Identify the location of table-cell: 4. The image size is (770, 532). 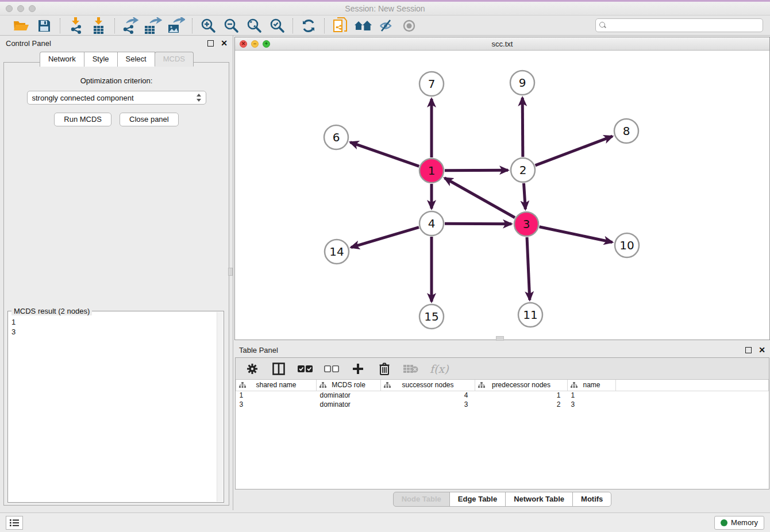
(428, 395).